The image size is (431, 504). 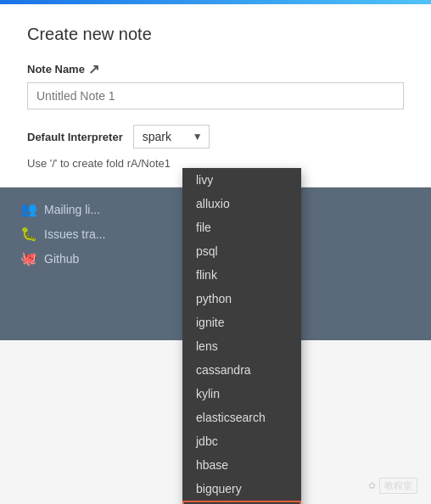 I want to click on interpreter-row: Default Interpreter spark ▼, so click(x=216, y=137).